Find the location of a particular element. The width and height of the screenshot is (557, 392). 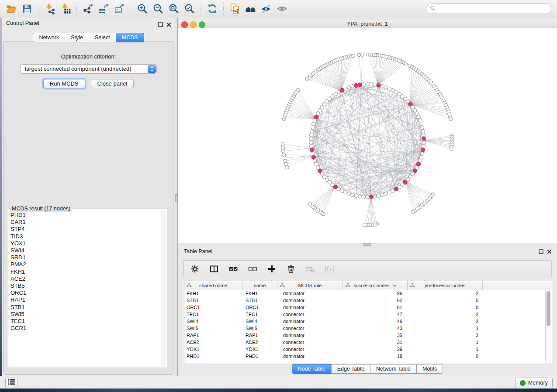

cell-name: ACE2 is located at coordinates (260, 342).